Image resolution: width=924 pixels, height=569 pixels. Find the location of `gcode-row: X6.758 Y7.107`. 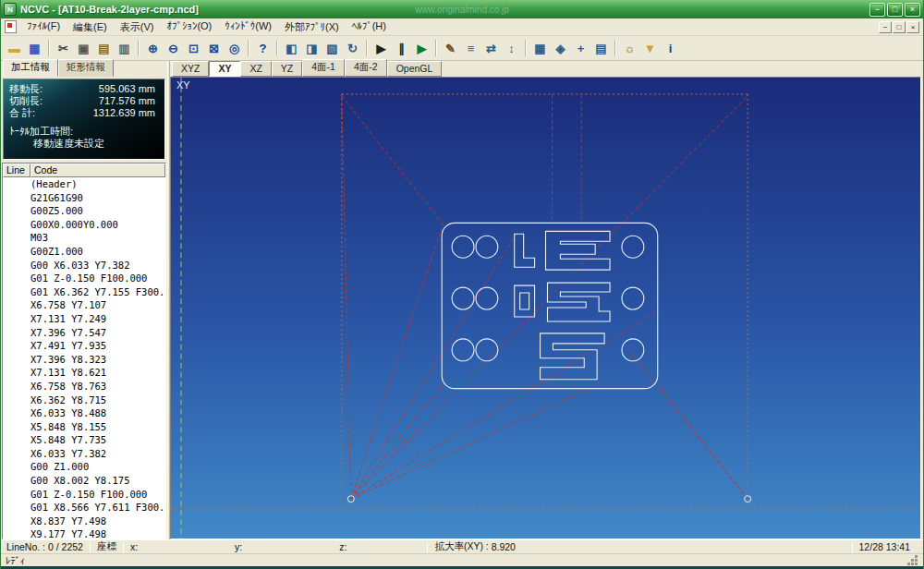

gcode-row: X6.758 Y7.107 is located at coordinates (84, 305).